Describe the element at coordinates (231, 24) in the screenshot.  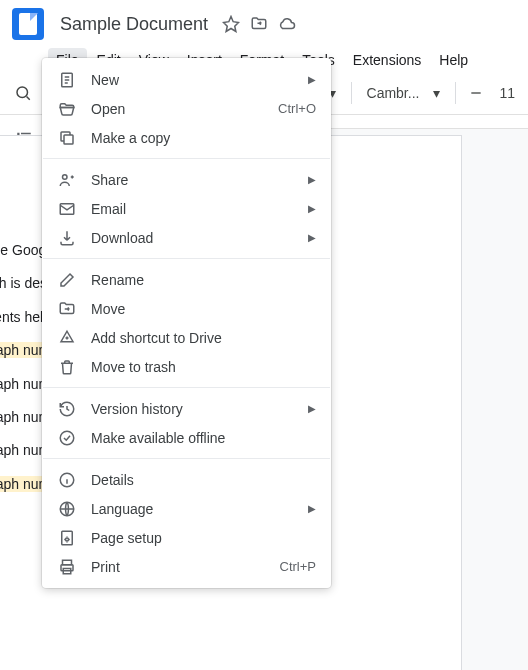
I see `star-icon` at that location.